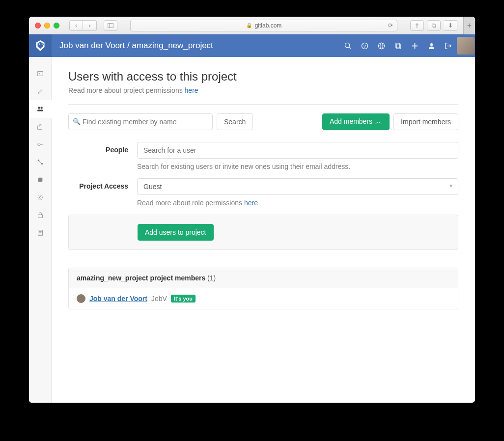  I want to click on member-row: Job van der Voort JobV It's you, so click(263, 299).